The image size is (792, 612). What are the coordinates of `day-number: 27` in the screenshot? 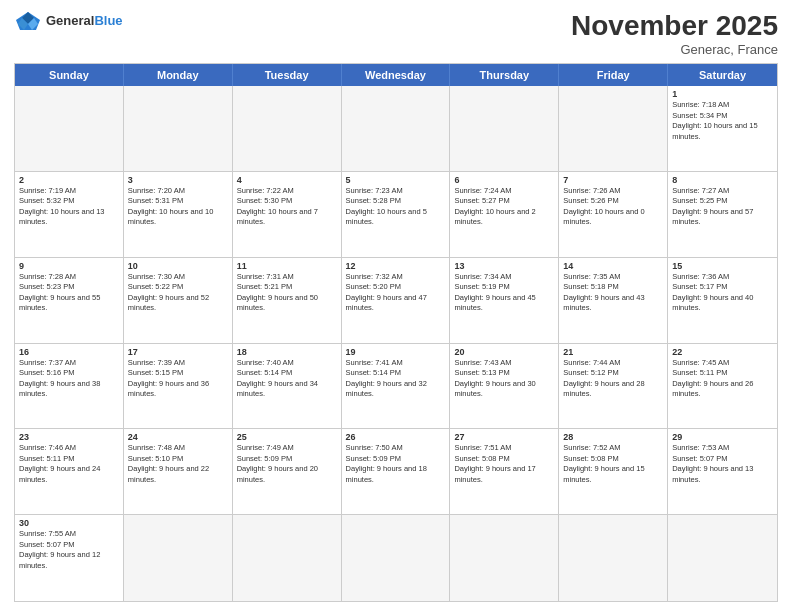 It's located at (504, 437).